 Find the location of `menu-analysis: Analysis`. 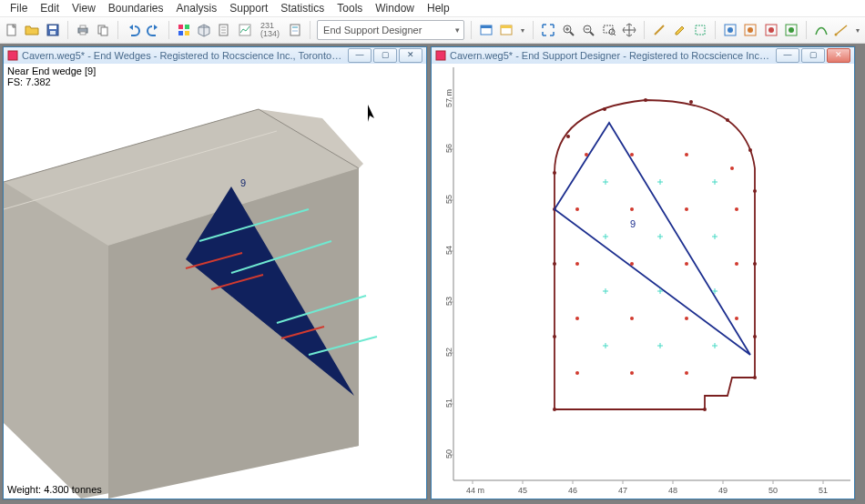

menu-analysis: Analysis is located at coordinates (197, 8).